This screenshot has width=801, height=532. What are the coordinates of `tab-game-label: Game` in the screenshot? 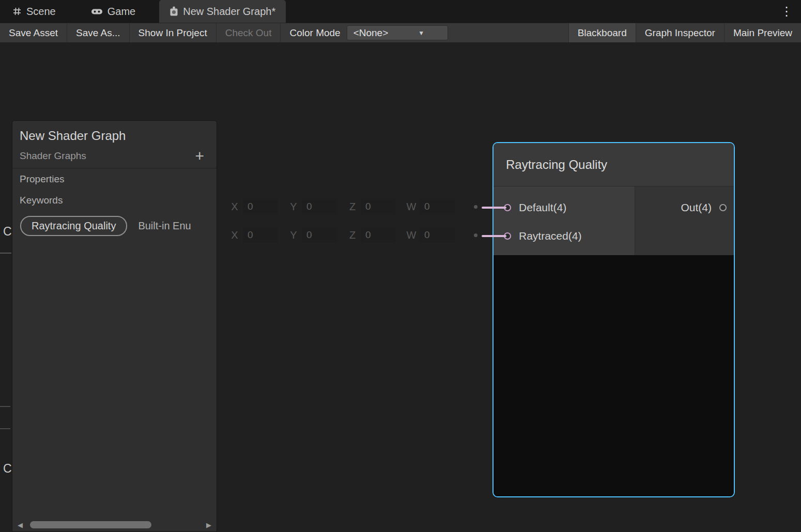 It's located at (121, 11).